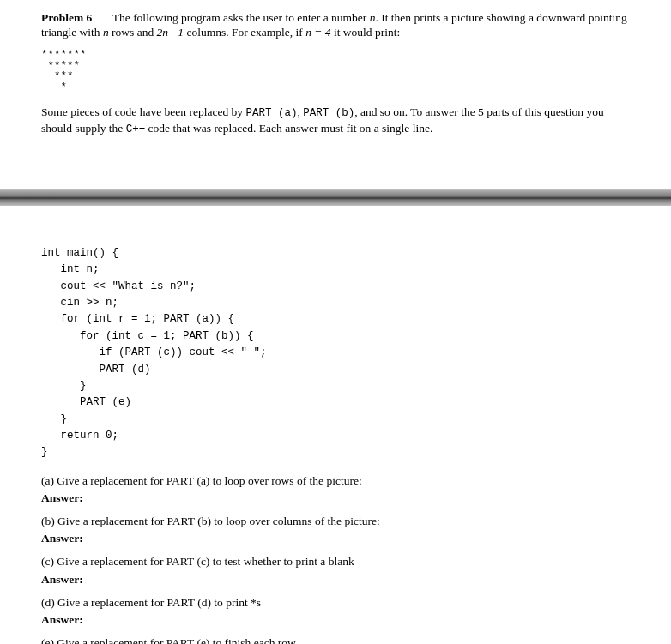 The height and width of the screenshot is (644, 671). I want to click on instr-a: Some pieces of code have been replaced b…, so click(143, 111).